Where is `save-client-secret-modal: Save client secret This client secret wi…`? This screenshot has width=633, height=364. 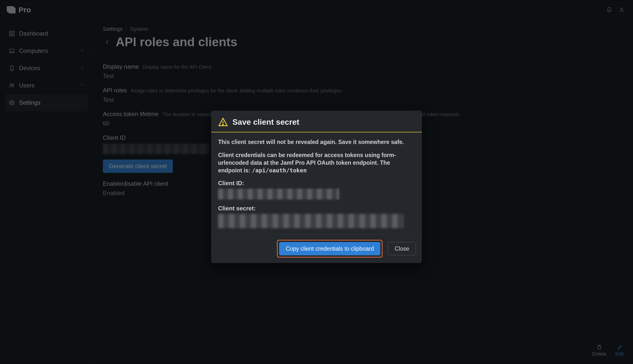
save-client-secret-modal: Save client secret This client secret wi… is located at coordinates (316, 187).